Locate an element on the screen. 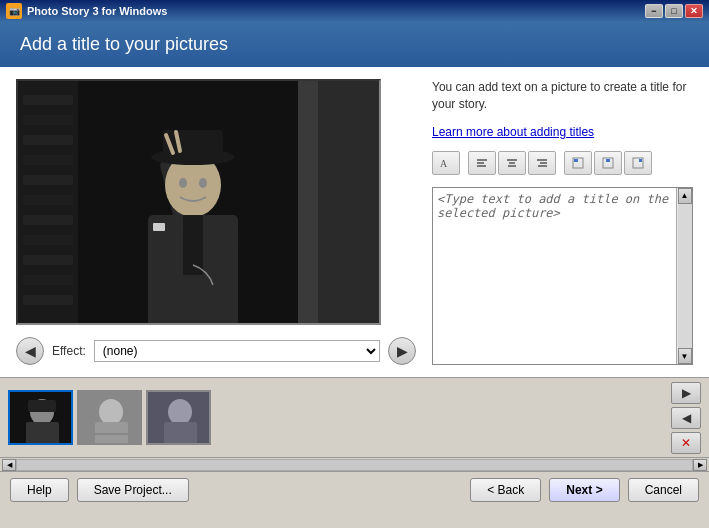 This screenshot has height=528, width=709. scroll-track is located at coordinates (685, 276).